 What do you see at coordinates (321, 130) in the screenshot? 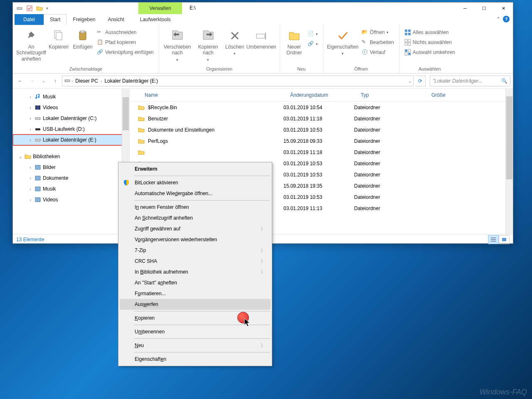
I see `file-row: Dokumente und Einstellungen03.01.2019 10…` at bounding box center [321, 130].